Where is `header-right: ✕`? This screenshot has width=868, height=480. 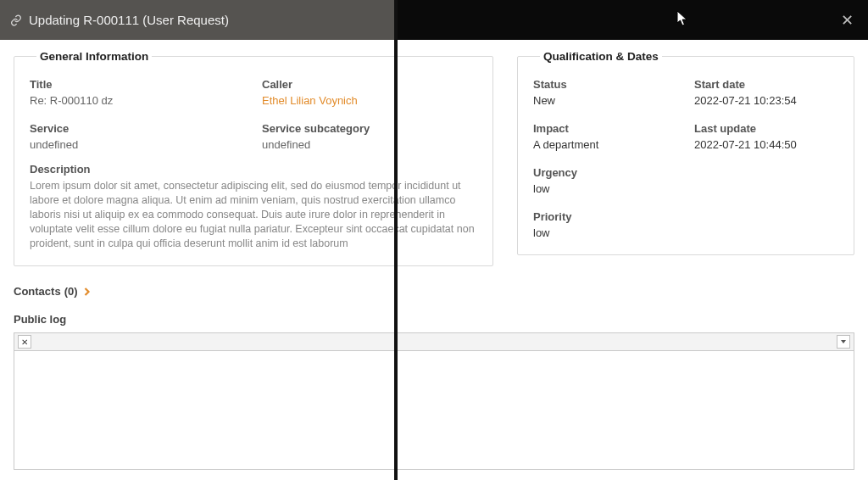
header-right: ✕ is located at coordinates (631, 20).